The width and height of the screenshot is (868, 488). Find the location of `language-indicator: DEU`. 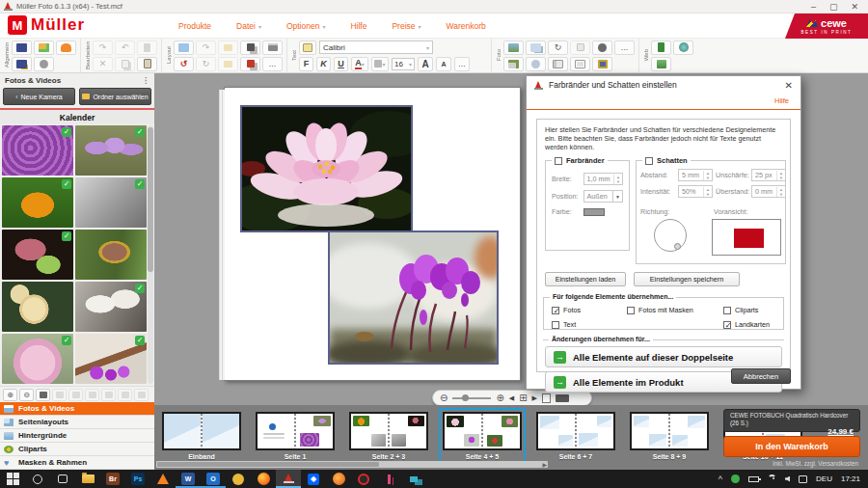

language-indicator: DEU is located at coordinates (824, 478).